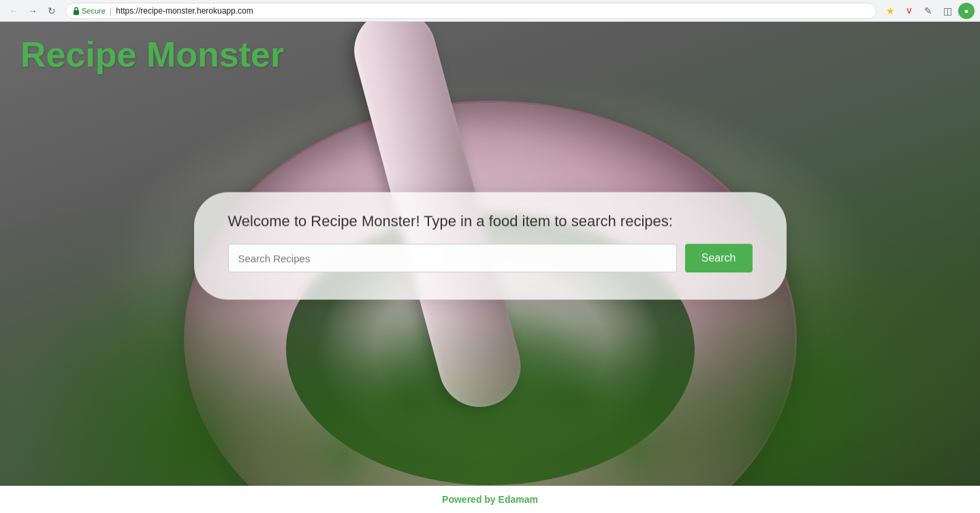 The width and height of the screenshot is (980, 513). Describe the element at coordinates (890, 11) in the screenshot. I see `bookmark-button: ★` at that location.